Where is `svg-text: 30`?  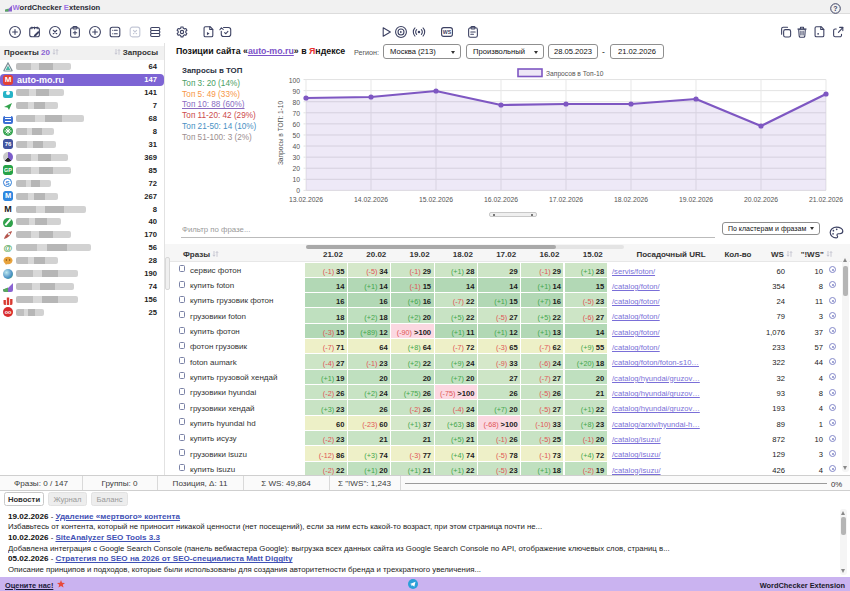
svg-text: 30 is located at coordinates (296, 158).